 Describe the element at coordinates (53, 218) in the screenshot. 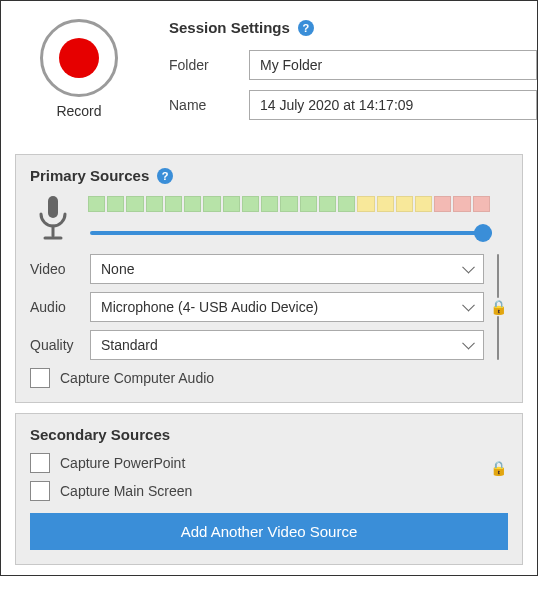

I see `mic-icon-wrap` at that location.